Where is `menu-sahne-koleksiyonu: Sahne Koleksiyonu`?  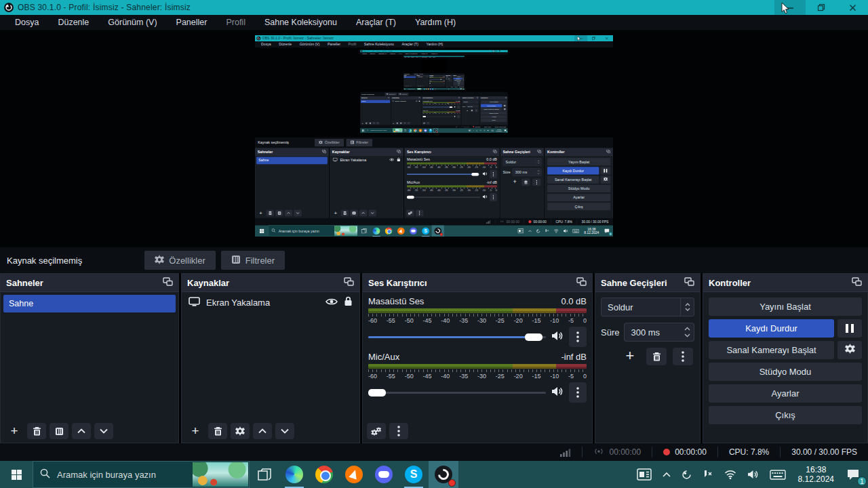 menu-sahne-koleksiyonu: Sahne Koleksiyonu is located at coordinates (301, 23).